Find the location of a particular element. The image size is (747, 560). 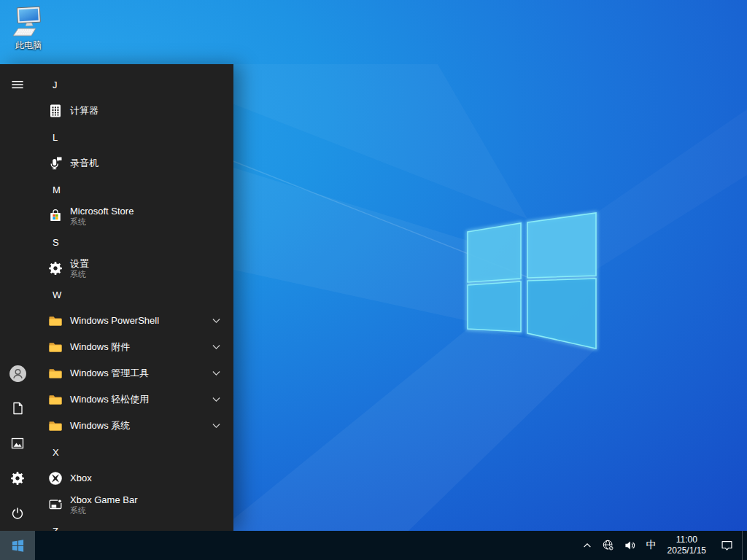

speaker-icon is located at coordinates (630, 545).